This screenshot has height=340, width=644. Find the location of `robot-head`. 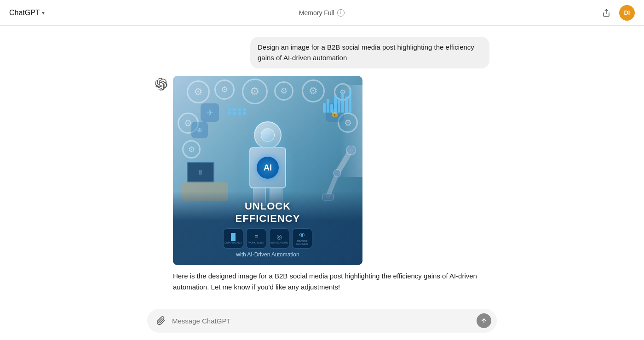

robot-head is located at coordinates (268, 135).